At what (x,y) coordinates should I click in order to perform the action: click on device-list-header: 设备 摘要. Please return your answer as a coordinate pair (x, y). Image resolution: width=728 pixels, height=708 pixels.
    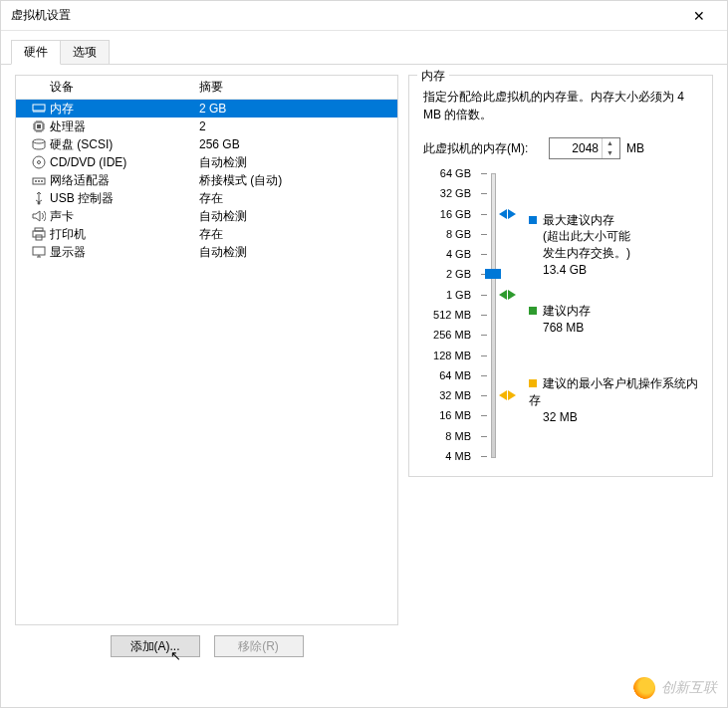
    Looking at the image, I should click on (207, 88).